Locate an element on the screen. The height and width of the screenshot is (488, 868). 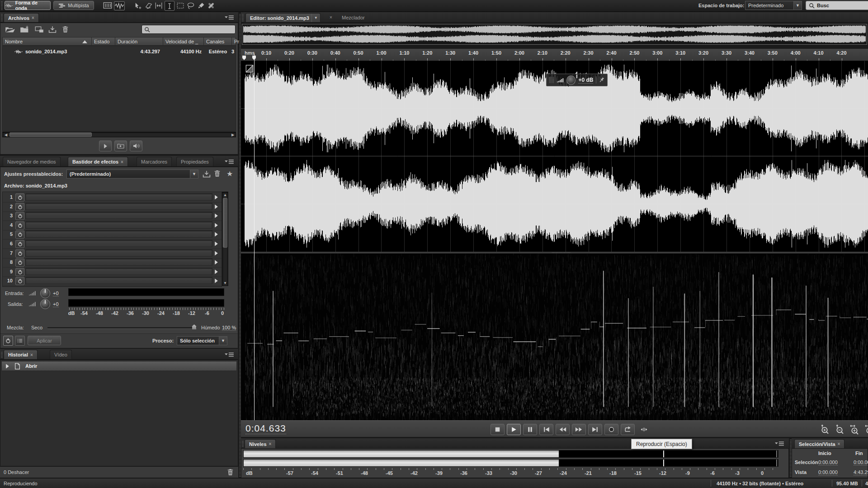
go-to-end-button is located at coordinates (595, 429).